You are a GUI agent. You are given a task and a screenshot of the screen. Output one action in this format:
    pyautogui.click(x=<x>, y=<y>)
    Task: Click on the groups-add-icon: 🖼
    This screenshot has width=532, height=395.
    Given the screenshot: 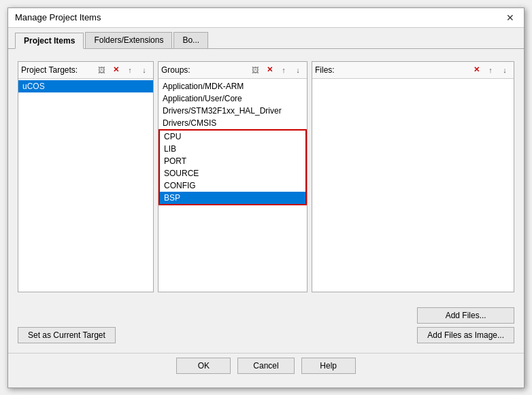 What is the action you would take?
    pyautogui.click(x=255, y=70)
    